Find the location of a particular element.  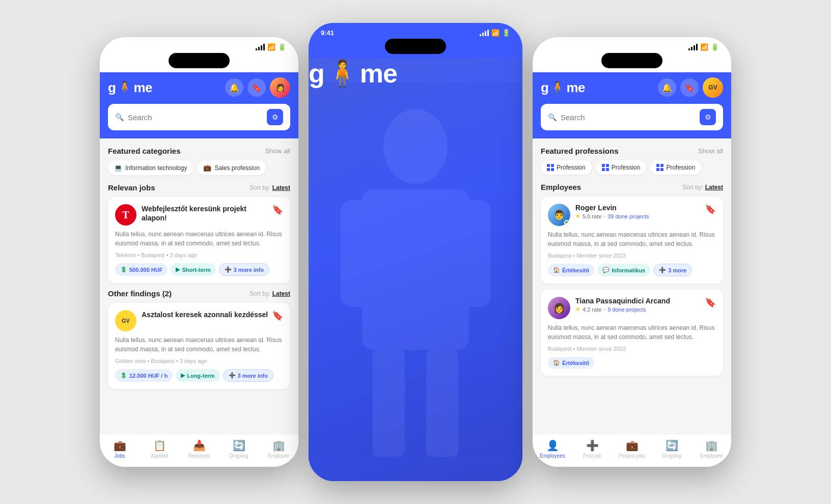

job-card-1: T Webfejlesztőt keresünk projekt alapon!… is located at coordinates (199, 240).